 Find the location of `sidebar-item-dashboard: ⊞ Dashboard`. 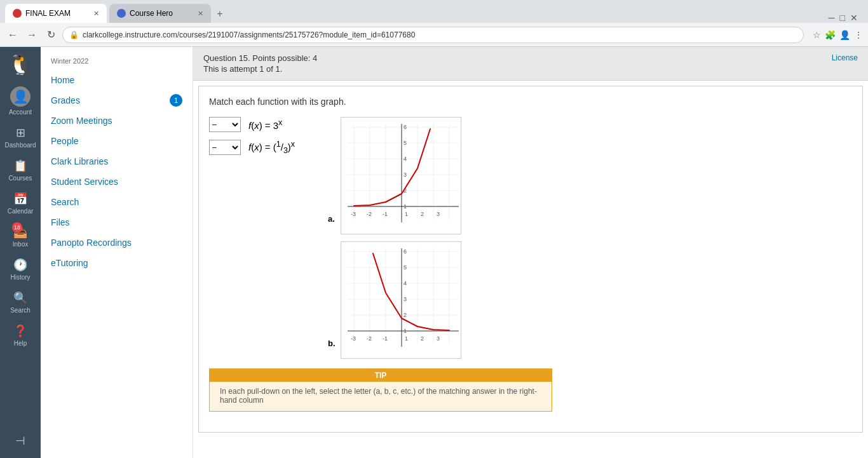

sidebar-item-dashboard: ⊞ Dashboard is located at coordinates (20, 137).